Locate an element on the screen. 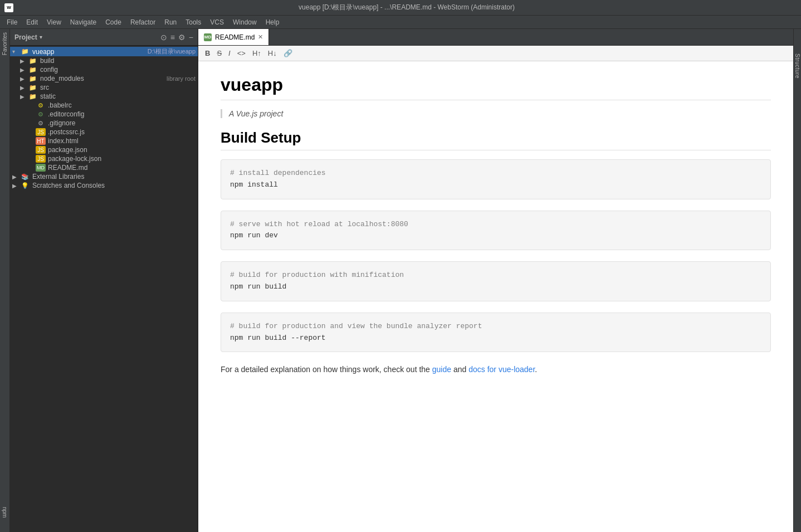  md-prose: For a detailed explanation on how things… is located at coordinates (496, 369).